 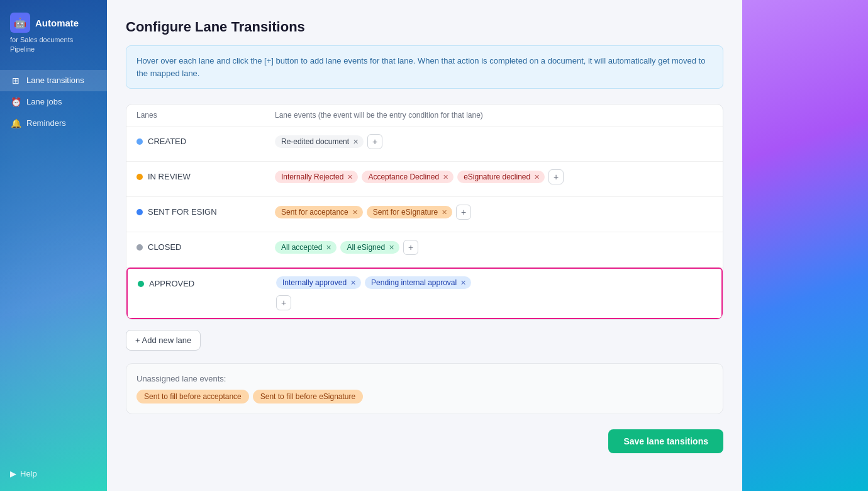 What do you see at coordinates (53, 123) in the screenshot?
I see `sidebar-item-reminders: 🔔 Reminders` at bounding box center [53, 123].